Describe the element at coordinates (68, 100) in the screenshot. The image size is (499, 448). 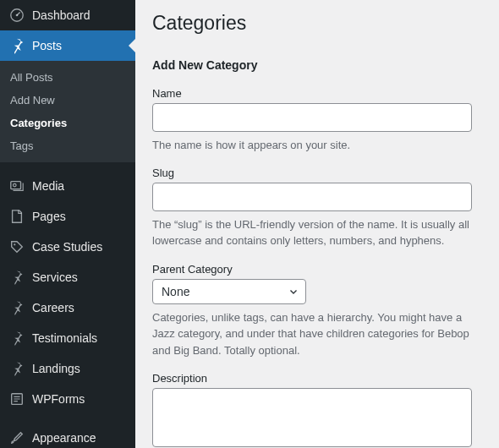
I see `submenu-add-new: Add New` at that location.